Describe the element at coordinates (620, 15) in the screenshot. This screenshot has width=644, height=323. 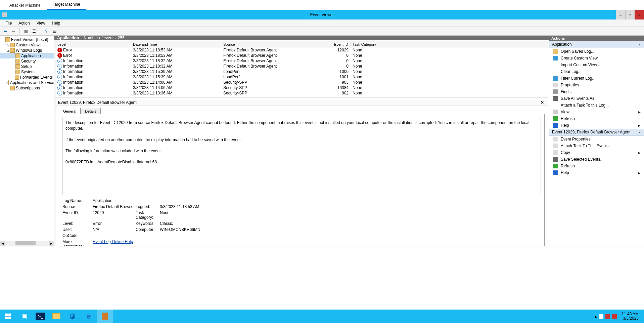
I see `minimize-button: —` at that location.